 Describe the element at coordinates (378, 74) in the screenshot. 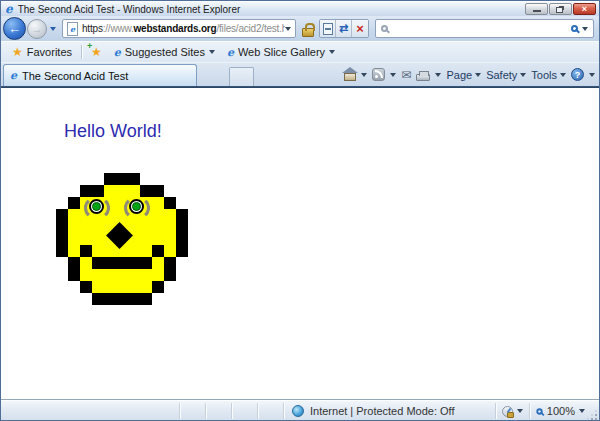

I see `feeds-button` at that location.